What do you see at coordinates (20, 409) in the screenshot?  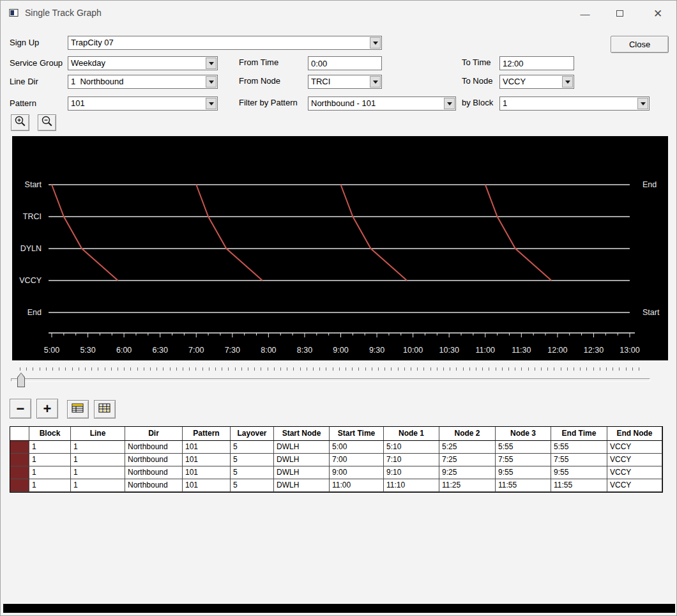 I see `minus-icon: −` at bounding box center [20, 409].